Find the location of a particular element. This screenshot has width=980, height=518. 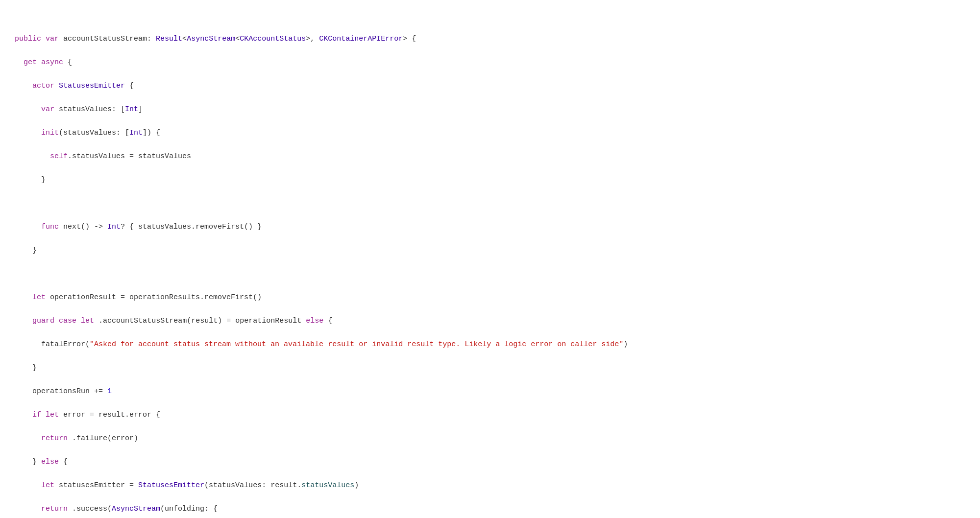

line-12: let operationResult = operationResults.r… is located at coordinates (490, 298).